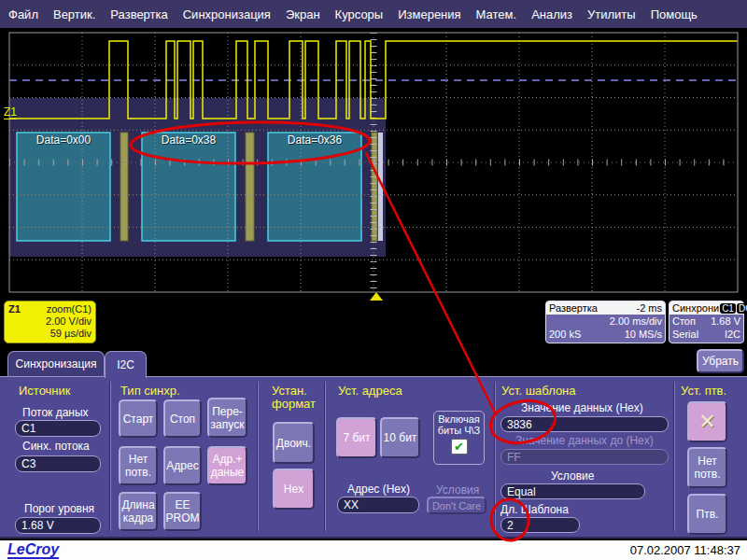 The image size is (747, 560). What do you see at coordinates (58, 464) in the screenshot?
I see `sync-stream-field: C3` at bounding box center [58, 464].